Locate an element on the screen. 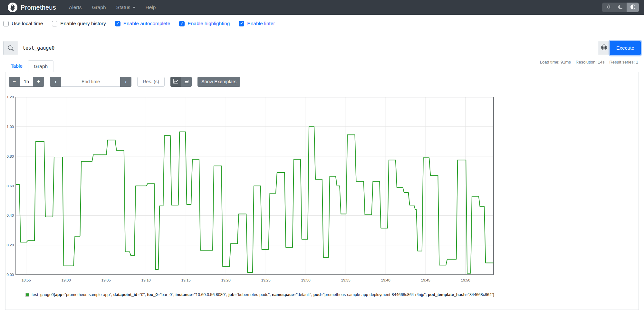 This screenshot has height=316, width=644. checkbox-enable-linter: ✓ is located at coordinates (242, 24).